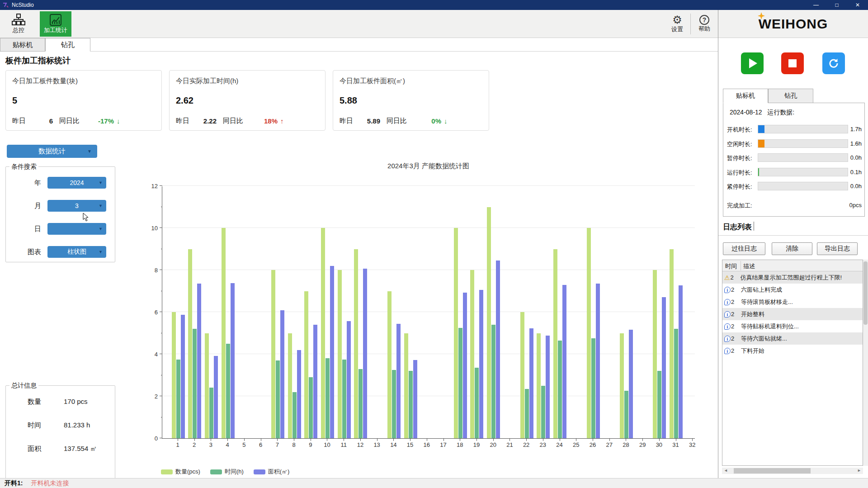  I want to click on start-button, so click(752, 63).